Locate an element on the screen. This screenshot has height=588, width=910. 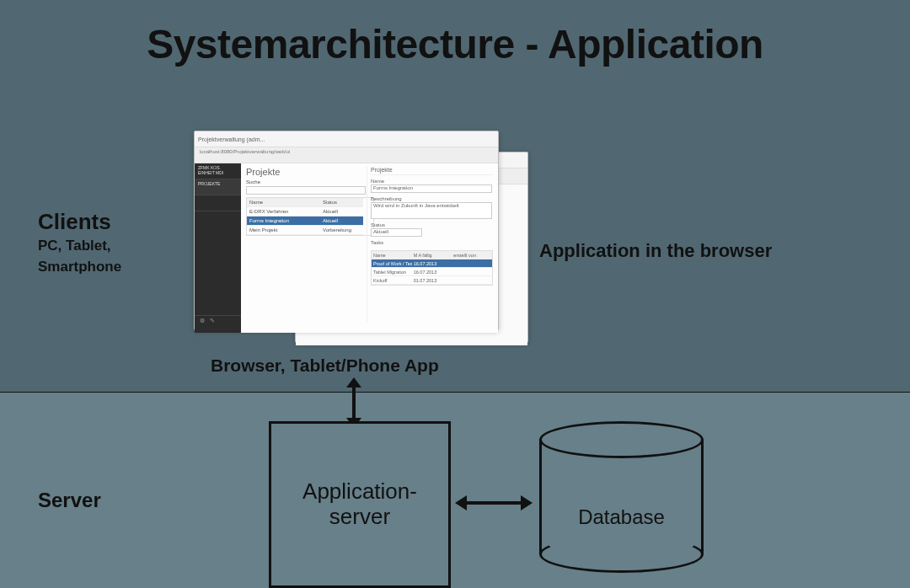
table-row: E-DRX VerfahrenAktuell is located at coordinates (305, 212).